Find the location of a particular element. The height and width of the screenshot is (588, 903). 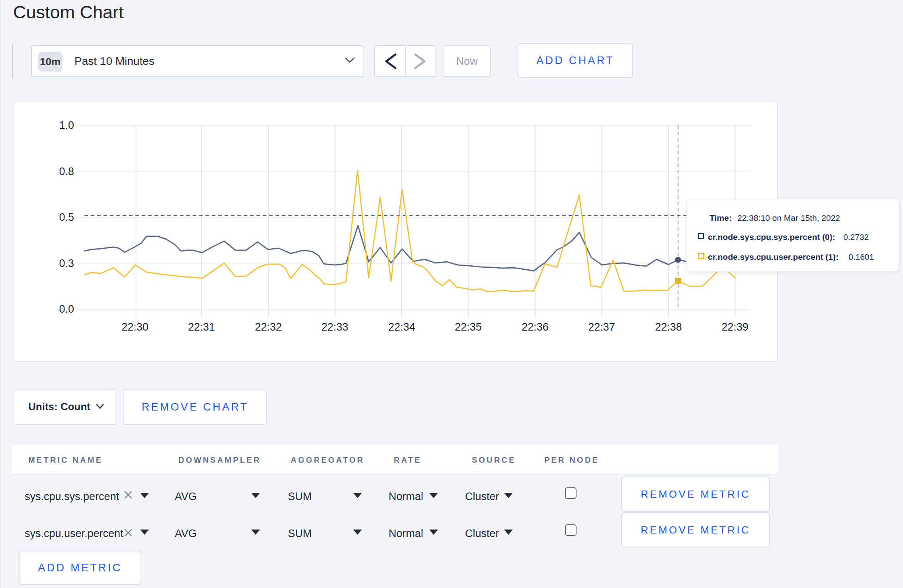

svg-text: 22:30 is located at coordinates (135, 327).